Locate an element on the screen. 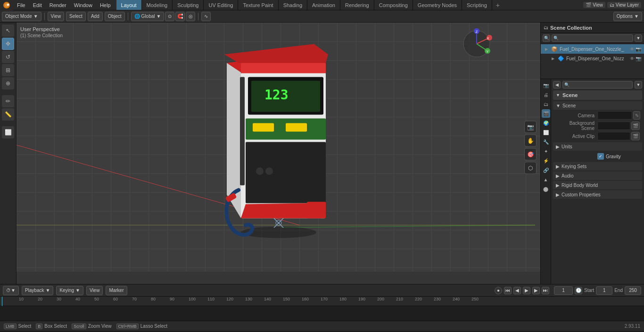 Image resolution: width=644 pixels, height=332 pixels. snap-btn: 🧲 is located at coordinates (180, 16).